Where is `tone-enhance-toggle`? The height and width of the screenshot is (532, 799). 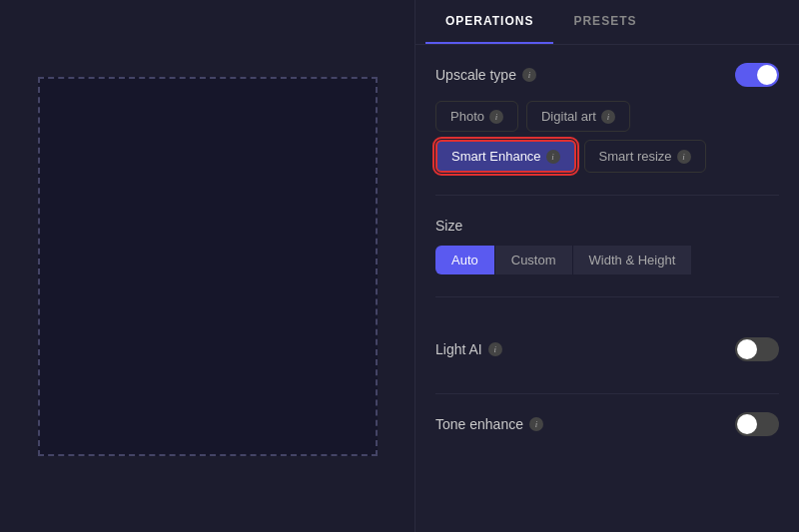 tone-enhance-toggle is located at coordinates (757, 424).